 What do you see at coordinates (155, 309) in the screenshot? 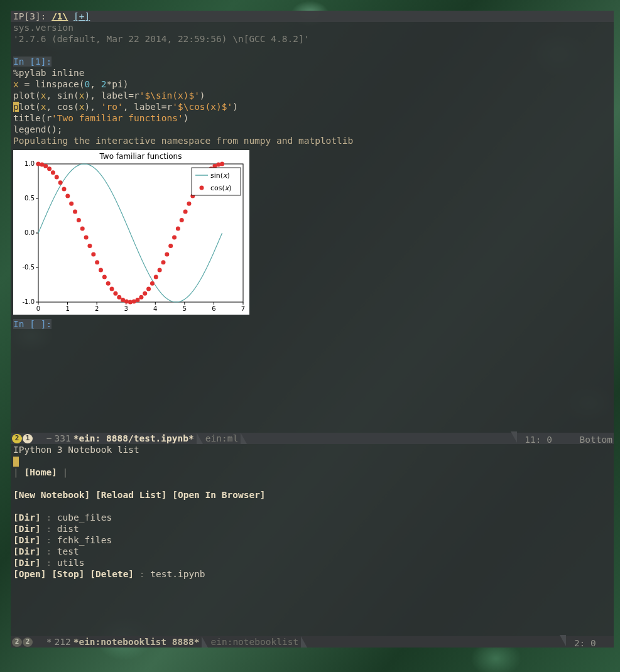
I see `svg-text: 4` at bounding box center [155, 309].